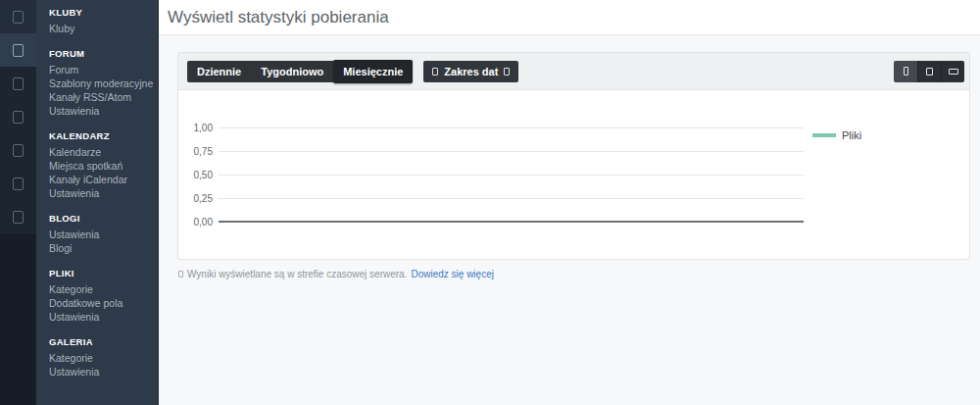 This screenshot has width=980, height=405. What do you see at coordinates (512, 164) in the screenshot?
I see `chart-gridline-row: 0,50` at bounding box center [512, 164].